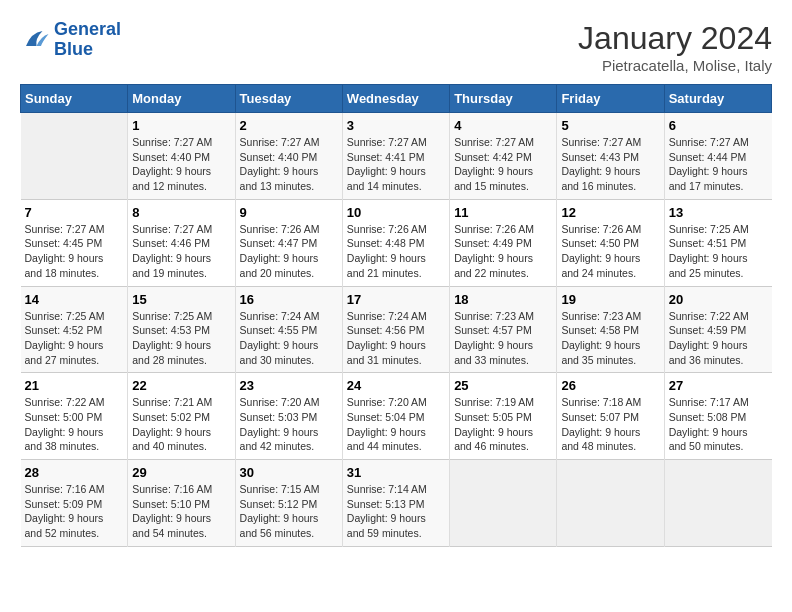 This screenshot has height=612, width=792. Describe the element at coordinates (288, 156) in the screenshot. I see `calendar-cell: 2Sunrise: 7:27 AMSunset: 4:40 PMDaylight…` at that location.